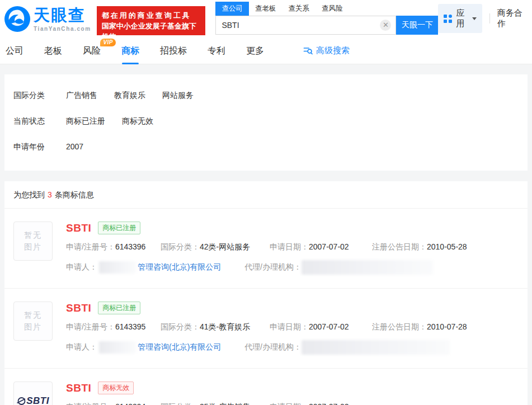 This screenshot has height=405, width=532. Describe the element at coordinates (21, 401) in the screenshot. I see `circle-slash-icon` at that location.